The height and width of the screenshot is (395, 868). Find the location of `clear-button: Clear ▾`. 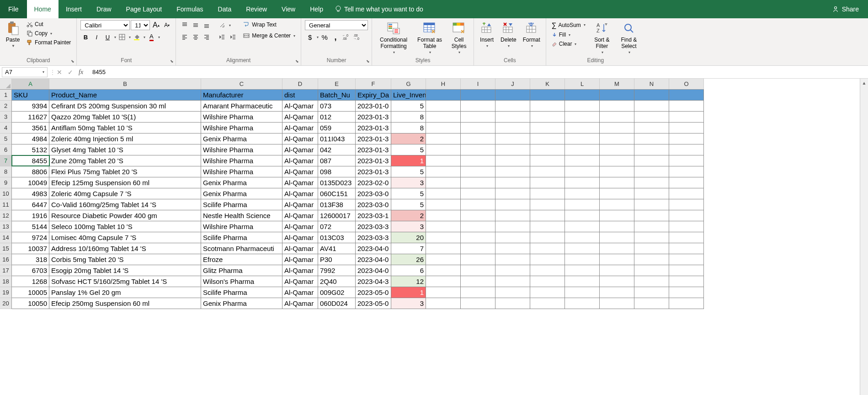

clear-button: Clear ▾ is located at coordinates (569, 44).